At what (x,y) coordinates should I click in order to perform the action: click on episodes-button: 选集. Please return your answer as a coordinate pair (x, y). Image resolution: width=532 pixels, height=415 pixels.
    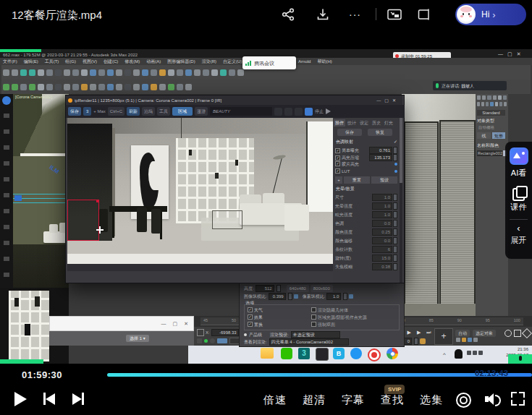
    Looking at the image, I should click on (431, 401).